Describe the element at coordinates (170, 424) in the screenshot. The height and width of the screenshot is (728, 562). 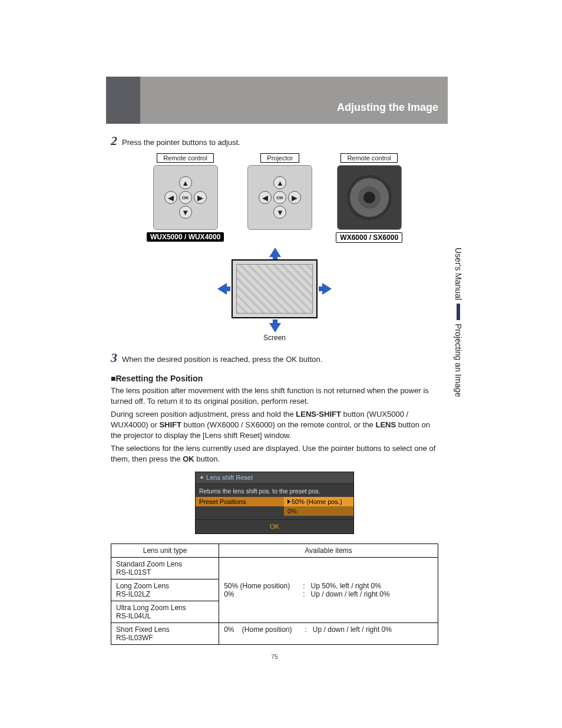
I see `shift-term: SHIFT` at that location.